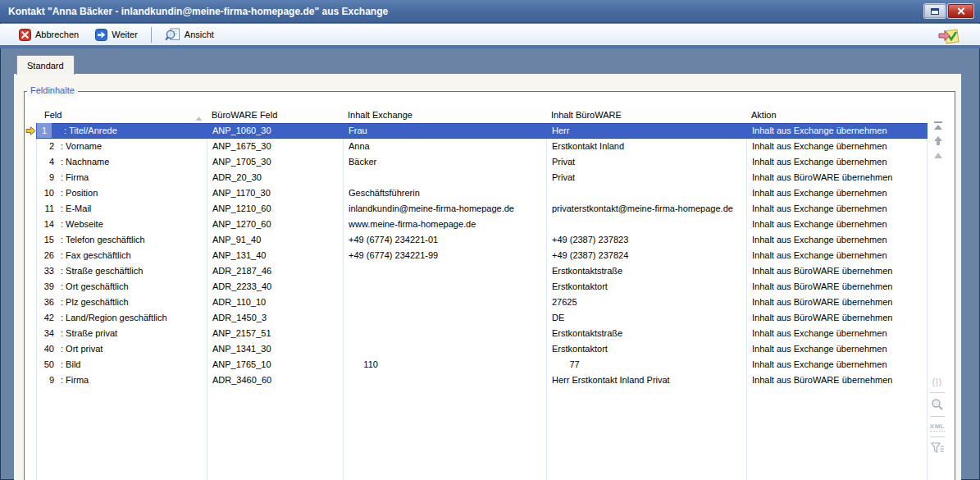  I want to click on table-row: 26: Fax geschäftlichANP_131_40+49 (6774)…, so click(476, 256).